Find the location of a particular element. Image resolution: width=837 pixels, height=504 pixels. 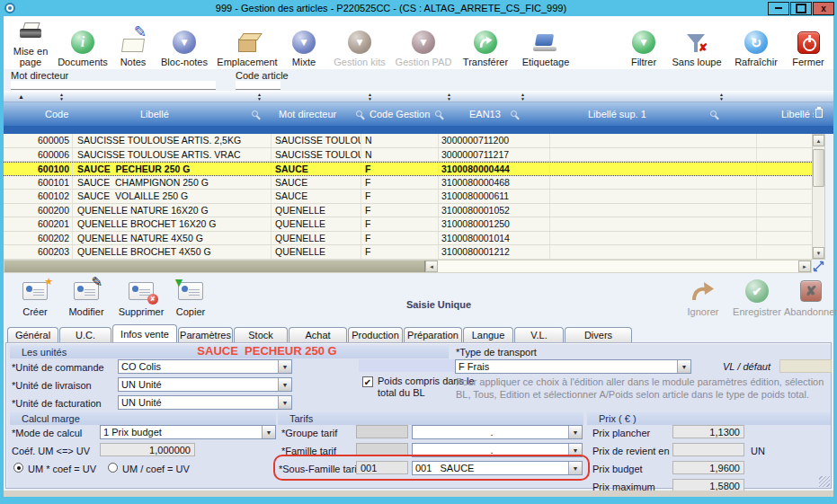

toolbar-button-filtrer: ▼ Filtrer is located at coordinates (644, 43).